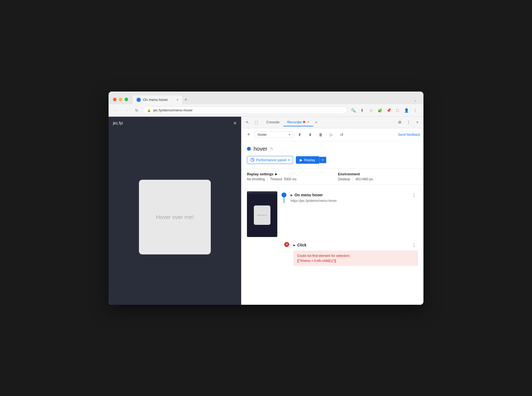 This screenshot has width=532, height=396. I want to click on step-content-1: ▶ On menu hover ⋮ https://jec.fyi/demo/m…, so click(354, 197).